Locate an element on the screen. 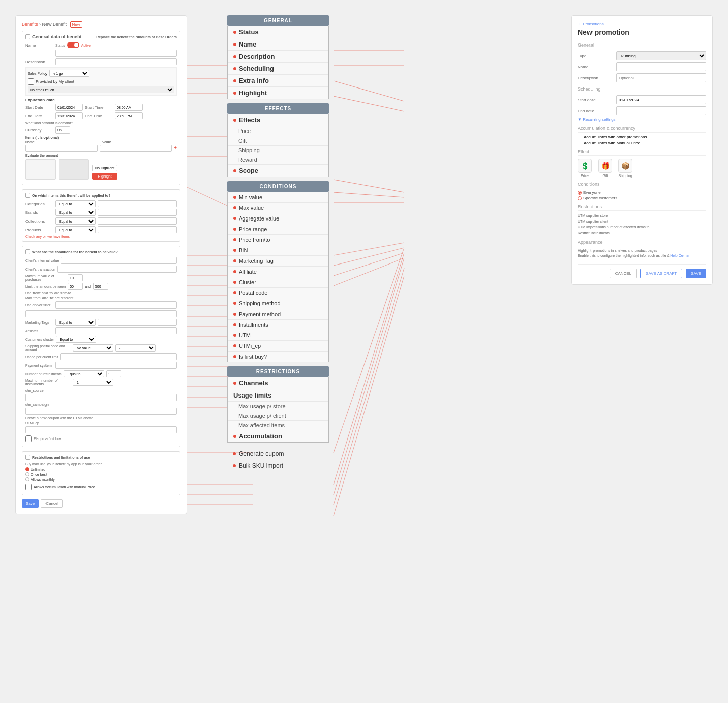  accumulate-price-checkbox is located at coordinates (580, 143).